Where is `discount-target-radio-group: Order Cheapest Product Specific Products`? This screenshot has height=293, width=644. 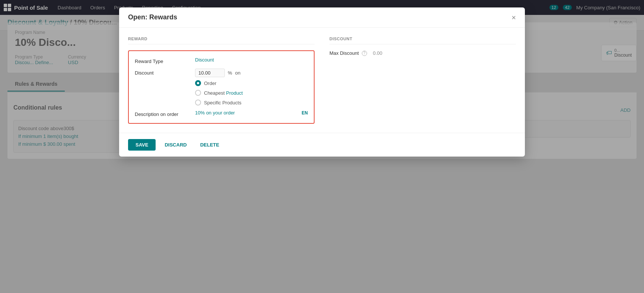
discount-target-radio-group: Order Cheapest Product Specific Products is located at coordinates (219, 93).